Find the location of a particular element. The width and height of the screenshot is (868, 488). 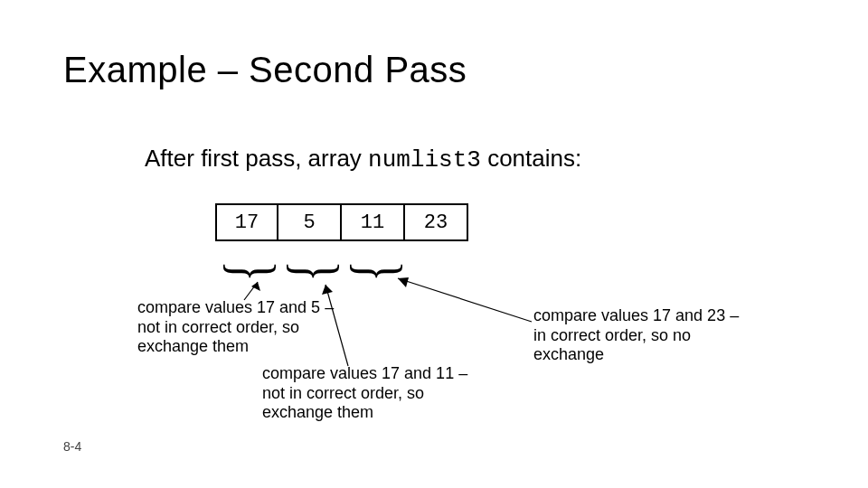

page-title: Example – Second Pass is located at coordinates (265, 70).